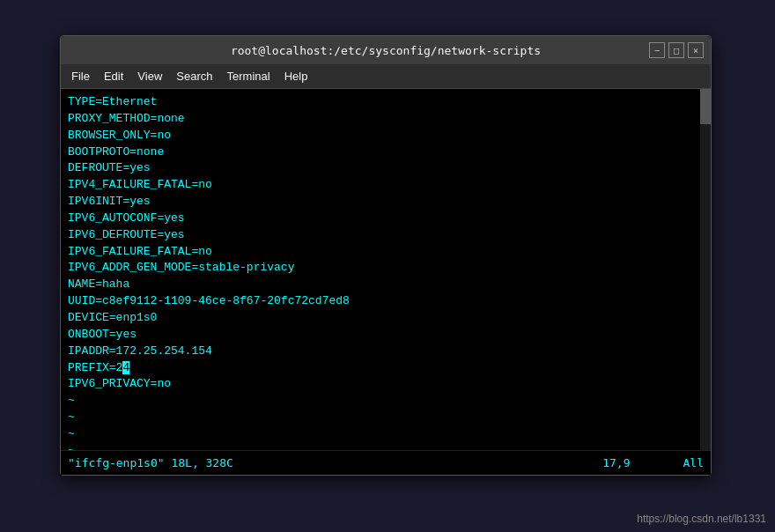  Describe the element at coordinates (386, 285) in the screenshot. I see `line-12: NAME=haha` at that location.